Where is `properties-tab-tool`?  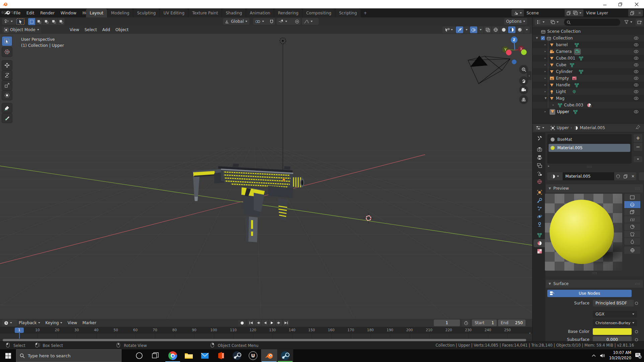 properties-tab-tool is located at coordinates (540, 138).